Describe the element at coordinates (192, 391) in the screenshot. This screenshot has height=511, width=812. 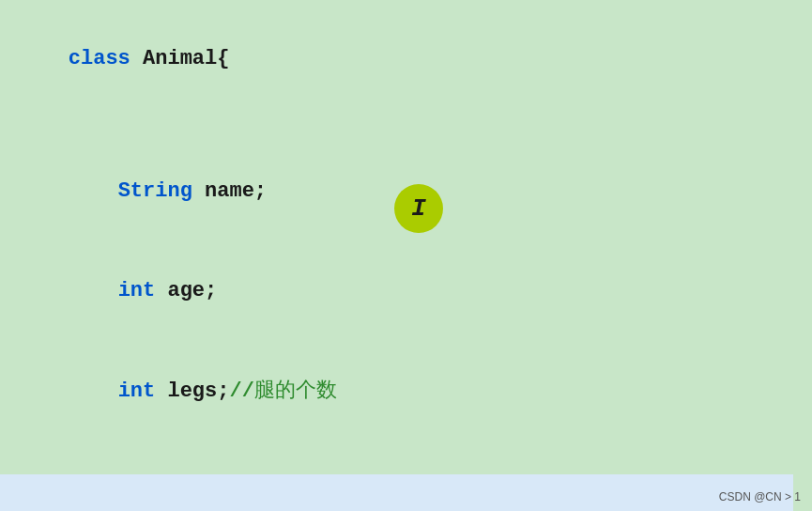
I see `text-legs-var: legs;` at that location.